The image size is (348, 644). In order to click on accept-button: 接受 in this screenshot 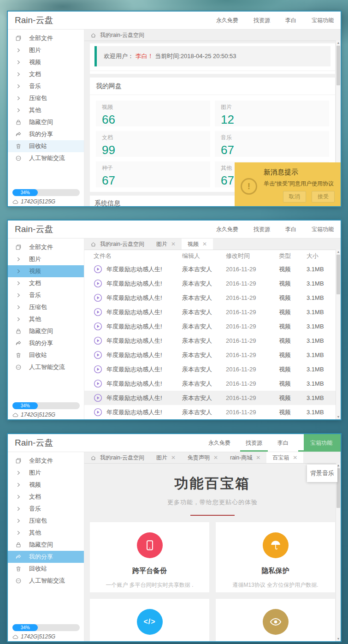, I will do `click(323, 197)`.